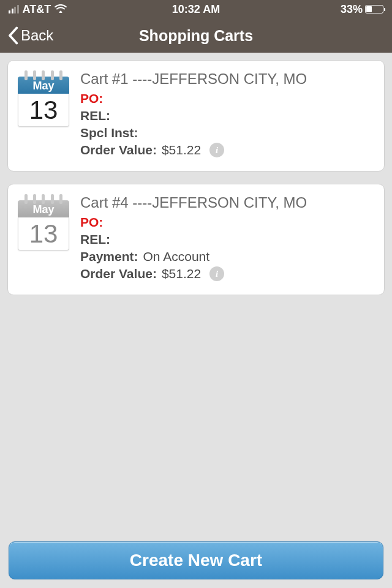 The image size is (392, 588). Describe the element at coordinates (109, 133) in the screenshot. I see `extra-label: Spcl Inst:` at that location.